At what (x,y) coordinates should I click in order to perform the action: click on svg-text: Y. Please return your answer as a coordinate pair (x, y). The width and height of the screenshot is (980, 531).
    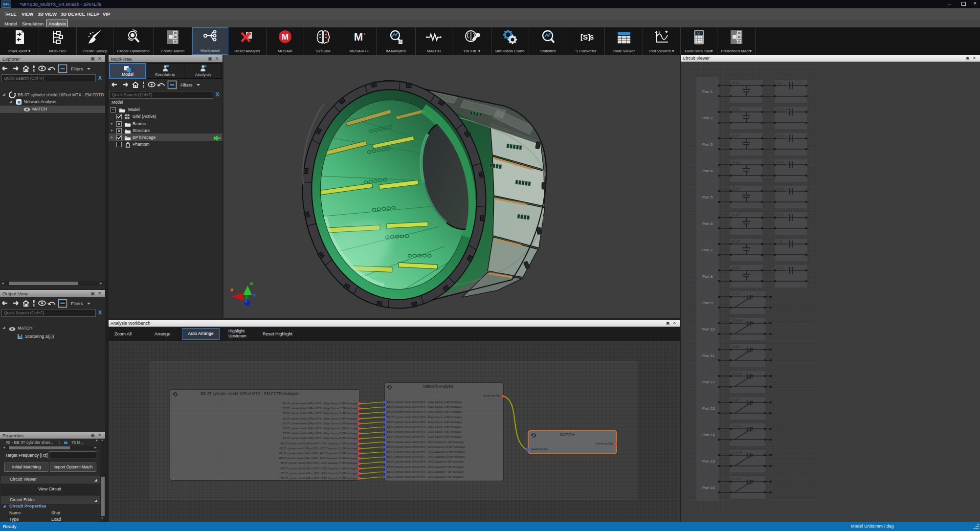
    Looking at the image, I should click on (659, 32).